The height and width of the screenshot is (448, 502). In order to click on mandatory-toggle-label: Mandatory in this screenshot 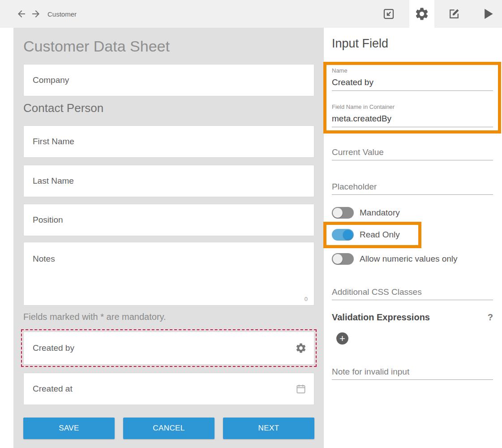, I will do `click(380, 213)`.